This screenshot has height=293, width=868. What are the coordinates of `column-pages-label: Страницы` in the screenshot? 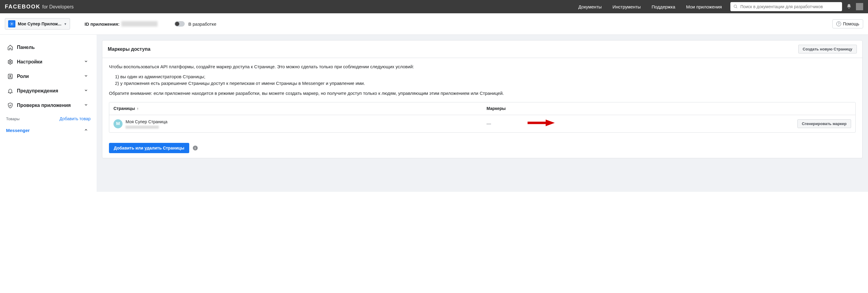 It's located at (124, 109).